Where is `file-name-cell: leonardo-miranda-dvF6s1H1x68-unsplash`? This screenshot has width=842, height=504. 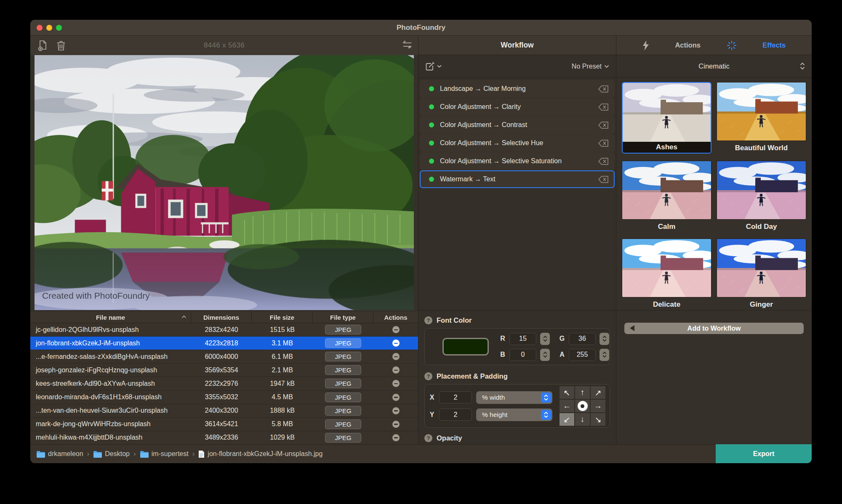 file-name-cell: leonardo-miranda-dvF6s1H1x68-unsplash is located at coordinates (111, 397).